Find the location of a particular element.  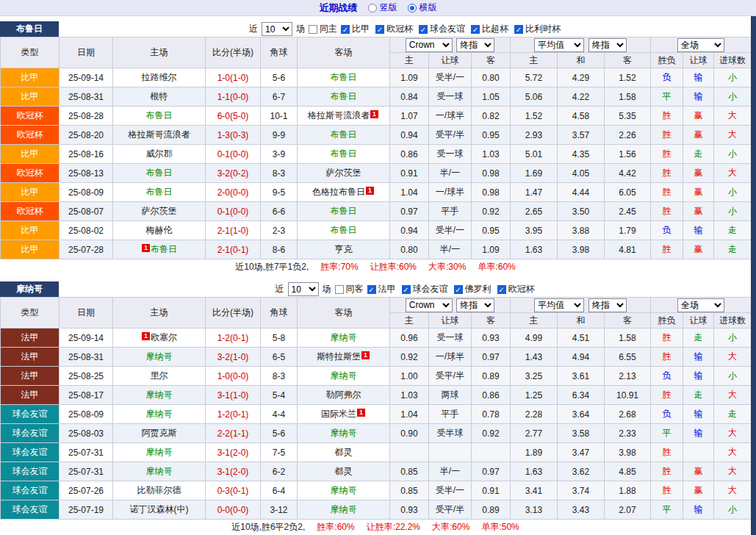

same-venue-filter: 同客 is located at coordinates (350, 290).